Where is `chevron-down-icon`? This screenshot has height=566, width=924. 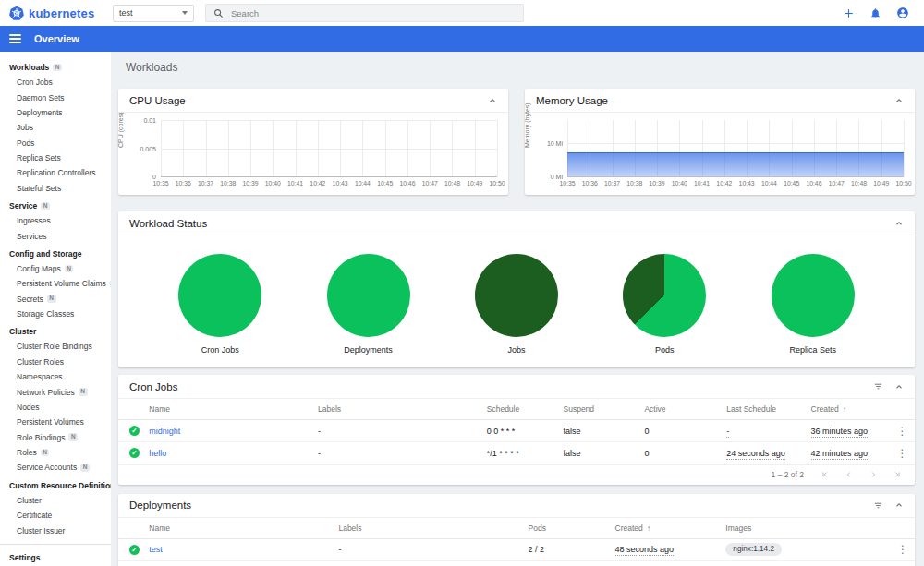
chevron-down-icon is located at coordinates (185, 13).